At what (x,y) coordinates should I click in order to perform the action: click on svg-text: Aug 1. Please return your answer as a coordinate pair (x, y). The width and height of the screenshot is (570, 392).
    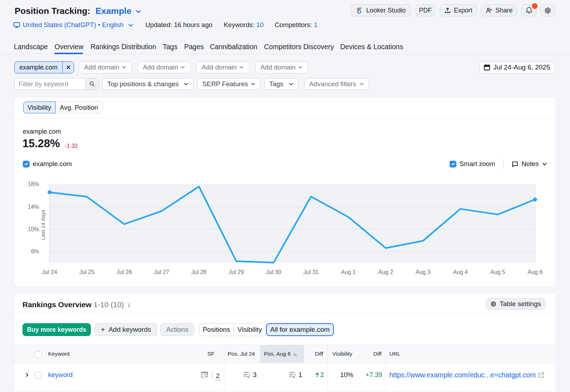
    Looking at the image, I should click on (348, 272).